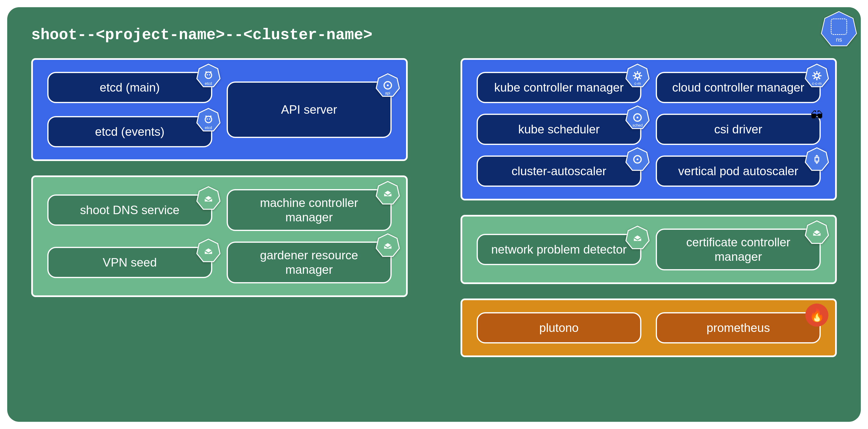  What do you see at coordinates (220, 236) in the screenshot?
I see `left-green-panel: shoot DNS service machine controller man…` at bounding box center [220, 236].